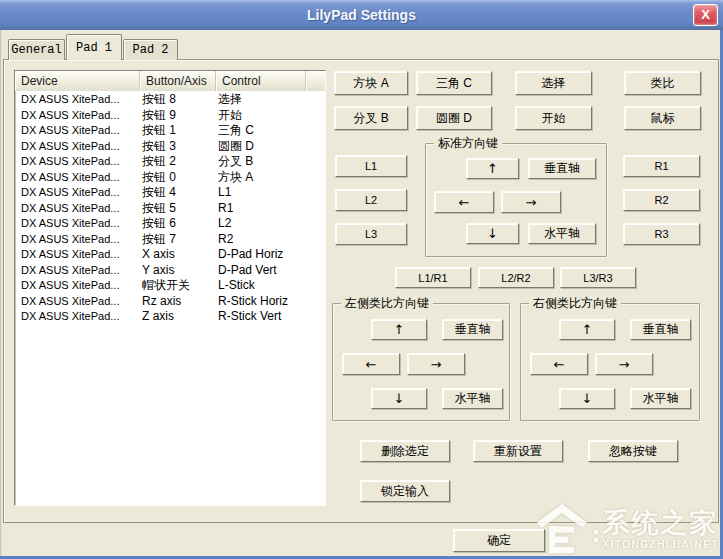 Image resolution: width=723 pixels, height=559 pixels. What do you see at coordinates (178, 131) in the screenshot?
I see `cell-button: 按钮 1` at bounding box center [178, 131].